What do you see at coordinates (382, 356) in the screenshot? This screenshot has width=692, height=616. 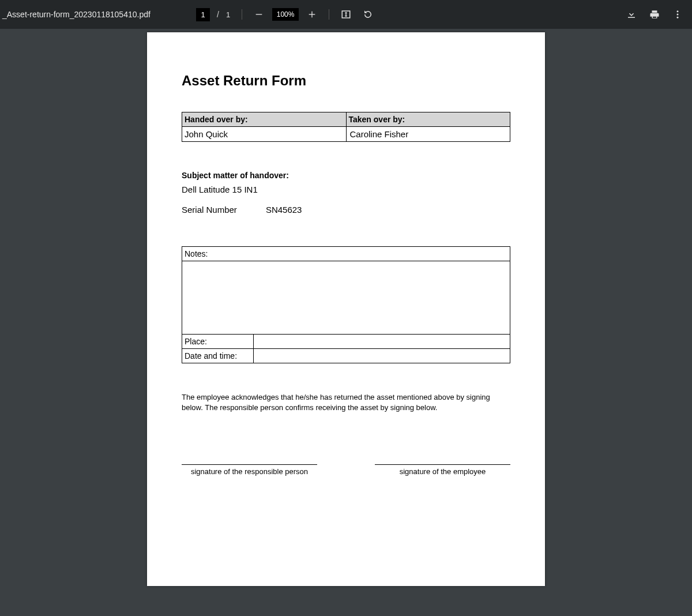 I see `datetime-value` at bounding box center [382, 356].